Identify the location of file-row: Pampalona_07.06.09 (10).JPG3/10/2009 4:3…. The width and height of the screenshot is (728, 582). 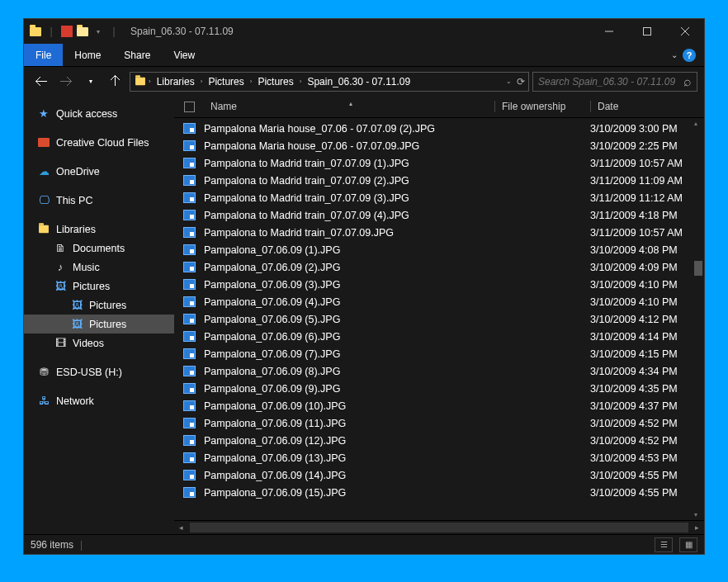
(439, 406).